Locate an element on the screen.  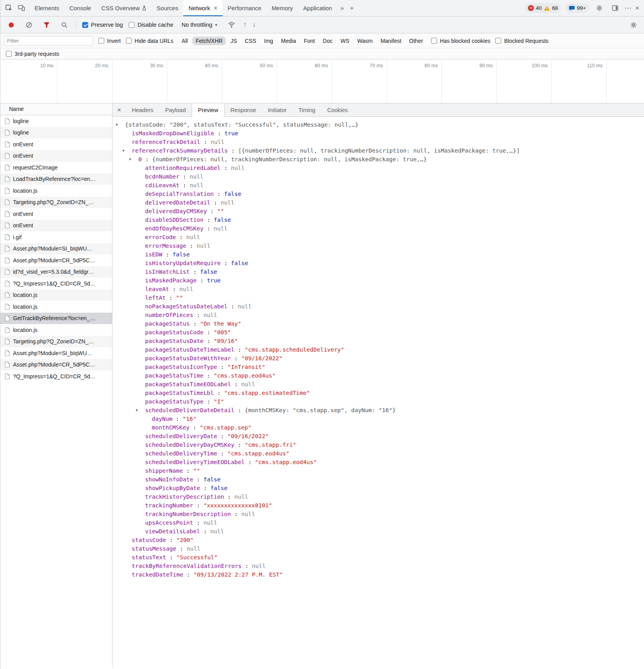
filter-toggle-button is located at coordinates (46, 25).